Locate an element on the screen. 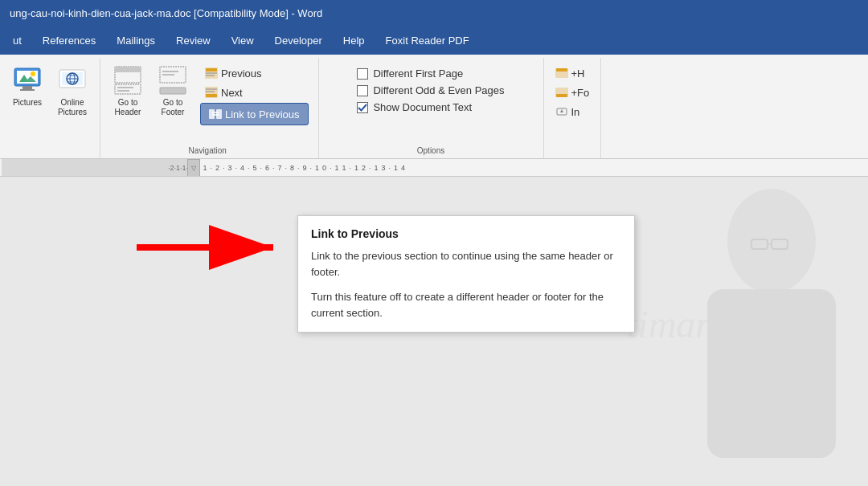 Image resolution: width=868 pixels, height=486 pixels. previous-label: Previous is located at coordinates (241, 74).